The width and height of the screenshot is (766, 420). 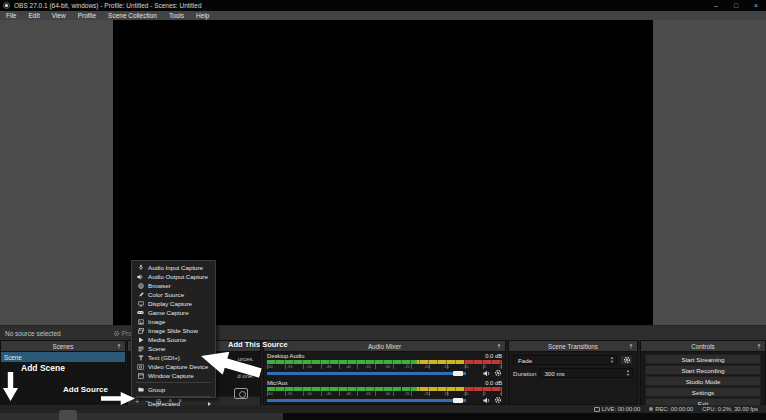 I want to click on channel-name: Mic/Aux, so click(x=278, y=384).